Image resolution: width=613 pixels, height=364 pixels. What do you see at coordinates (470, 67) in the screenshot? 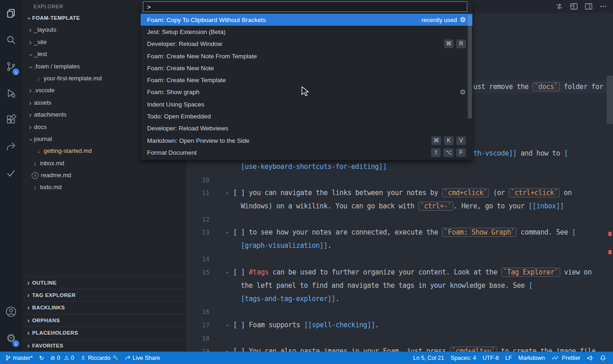
I see `palette-scrollbar` at bounding box center [470, 67].